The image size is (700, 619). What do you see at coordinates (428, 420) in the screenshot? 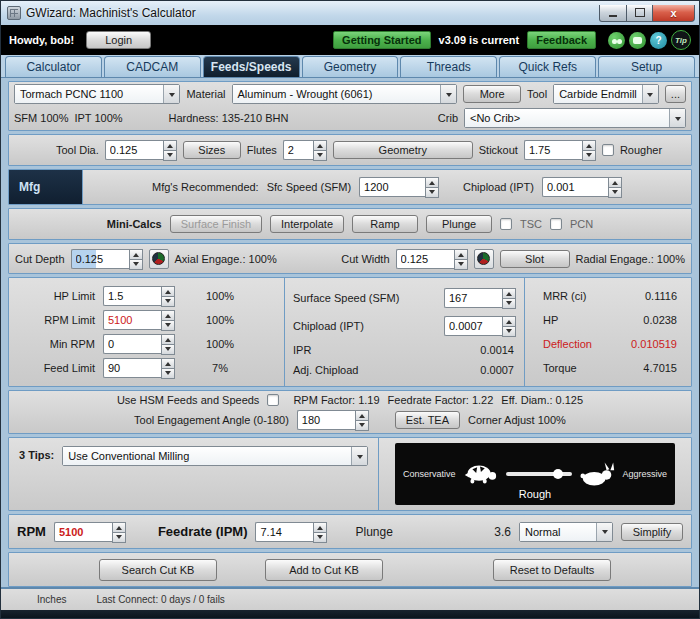
I see `est-tea-button: Est. TEA` at bounding box center [428, 420].